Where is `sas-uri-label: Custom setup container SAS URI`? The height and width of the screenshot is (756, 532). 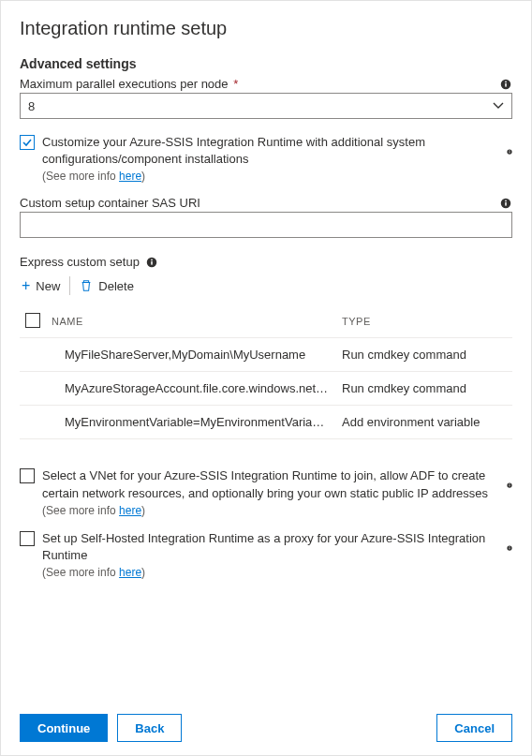
sas-uri-label: Custom setup container SAS URI is located at coordinates (111, 202).